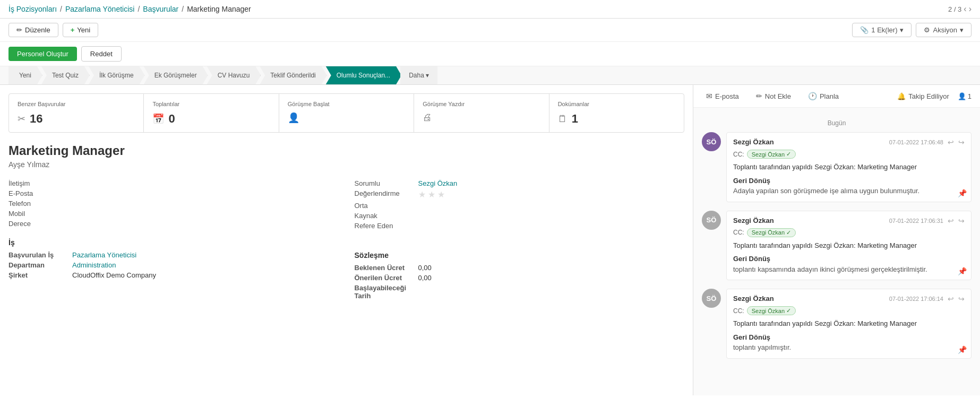 The height and width of the screenshot is (398, 980). Describe the element at coordinates (617, 104) in the screenshot. I see `stat-label-dokumanlar: Dokümanlar` at that location.